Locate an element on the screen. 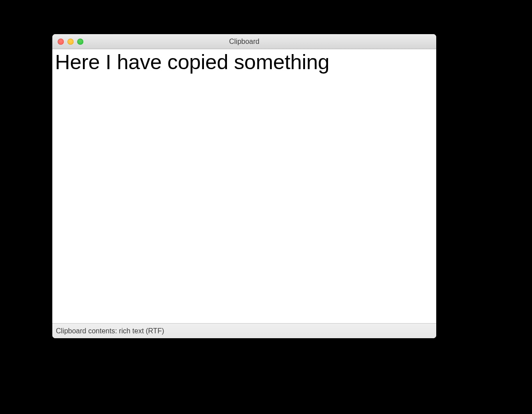  zoom-button is located at coordinates (80, 42).